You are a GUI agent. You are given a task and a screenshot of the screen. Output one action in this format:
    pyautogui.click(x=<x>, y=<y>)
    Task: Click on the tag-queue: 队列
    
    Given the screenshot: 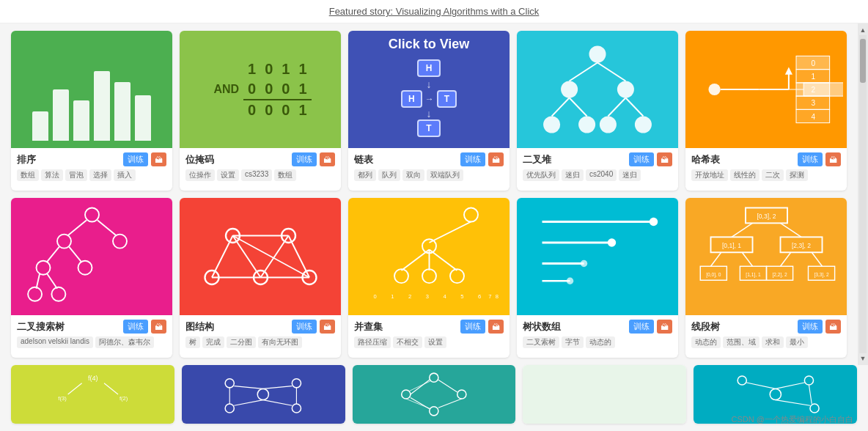 What is the action you would take?
    pyautogui.click(x=389, y=175)
    